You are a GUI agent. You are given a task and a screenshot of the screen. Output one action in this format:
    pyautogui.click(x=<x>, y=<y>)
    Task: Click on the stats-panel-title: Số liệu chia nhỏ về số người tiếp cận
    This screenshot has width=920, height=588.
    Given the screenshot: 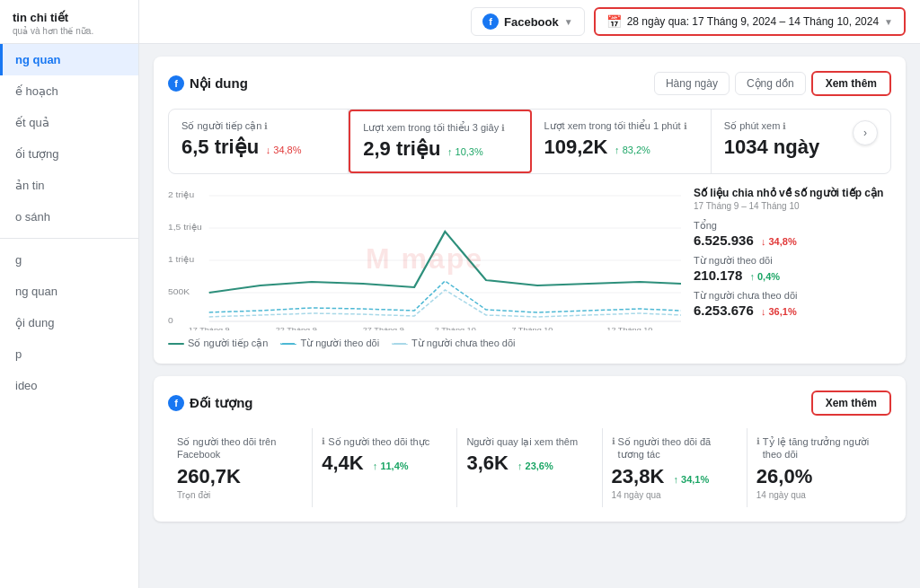 What is the action you would take?
    pyautogui.click(x=792, y=193)
    